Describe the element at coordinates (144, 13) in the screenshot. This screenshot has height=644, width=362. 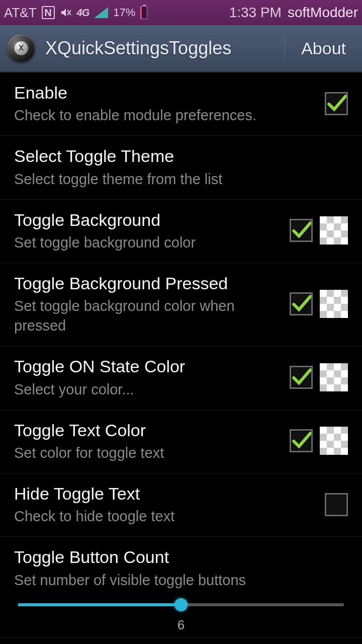
I see `battery-icon` at that location.